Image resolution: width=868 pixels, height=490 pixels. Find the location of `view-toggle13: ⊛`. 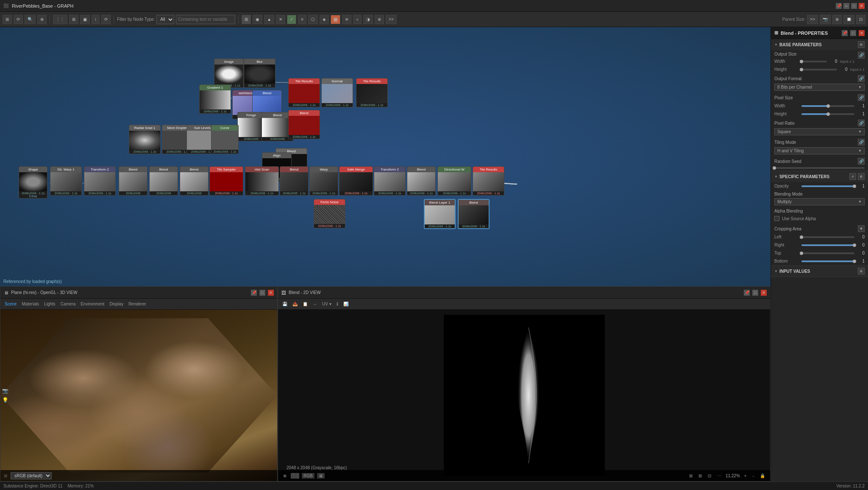

view-toggle13: ⊛ is located at coordinates (379, 20).